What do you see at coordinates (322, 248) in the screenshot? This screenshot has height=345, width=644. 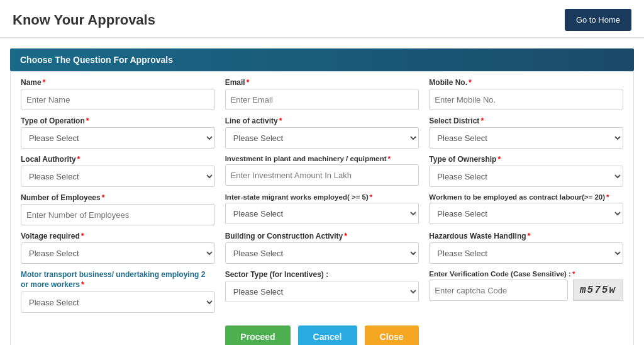 I see `building-group: Building or Construction Activity* Pleas…` at bounding box center [322, 248].